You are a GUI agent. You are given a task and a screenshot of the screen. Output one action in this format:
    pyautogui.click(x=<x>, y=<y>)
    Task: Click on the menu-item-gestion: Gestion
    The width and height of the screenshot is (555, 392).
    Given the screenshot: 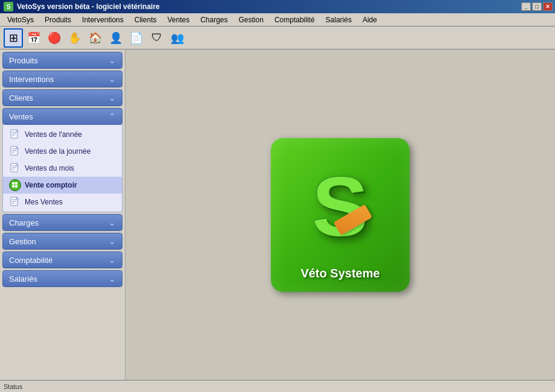 What is the action you would take?
    pyautogui.click(x=251, y=20)
    